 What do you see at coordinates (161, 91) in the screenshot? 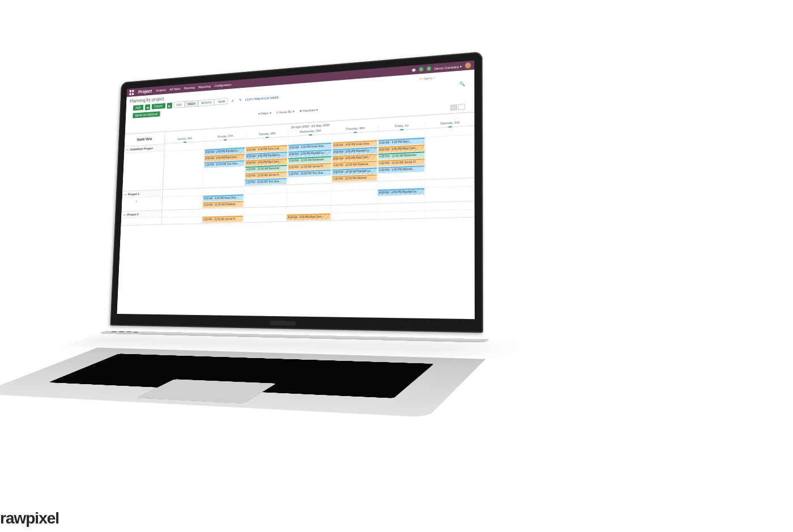
I see `menu-projects: Projects` at bounding box center [161, 91].